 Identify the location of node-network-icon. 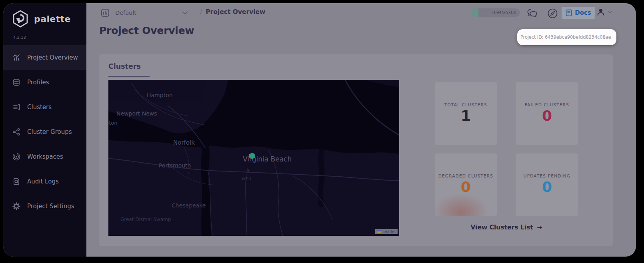
(16, 132).